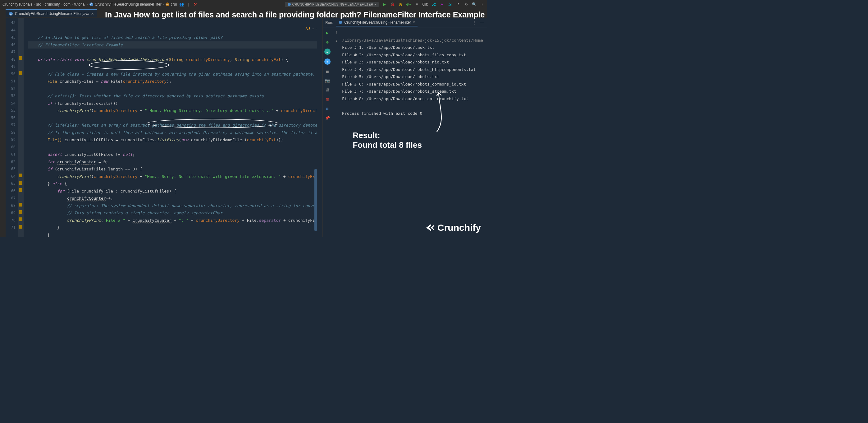 Image resolution: width=868 pixels, height=423 pixels. Describe the element at coordinates (195, 4) in the screenshot. I see `hammer-icon: ⚒` at that location.